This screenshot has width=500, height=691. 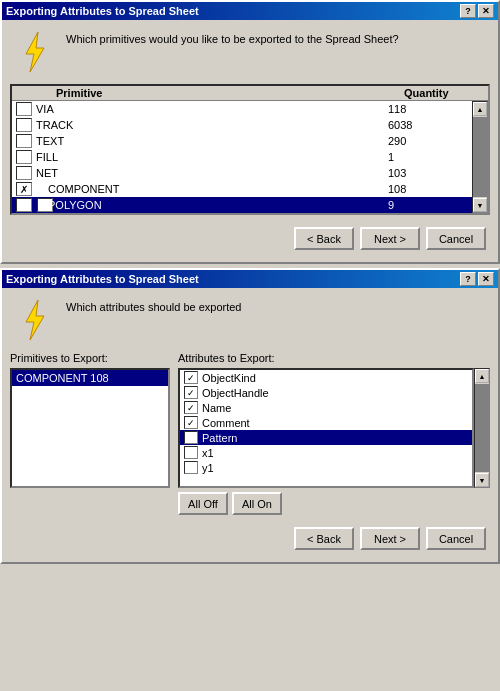 I want to click on left-panel: Primitives to Export: COMPONENT 108, so click(x=90, y=434).